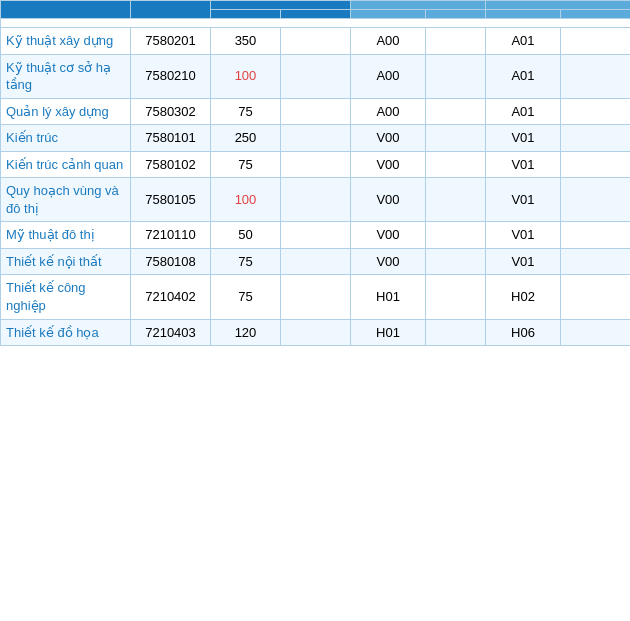 The width and height of the screenshot is (630, 621). Describe the element at coordinates (316, 332) in the screenshot. I see `table-row: Thiết kế đồ họa 7210403 120 H01 H06` at that location.